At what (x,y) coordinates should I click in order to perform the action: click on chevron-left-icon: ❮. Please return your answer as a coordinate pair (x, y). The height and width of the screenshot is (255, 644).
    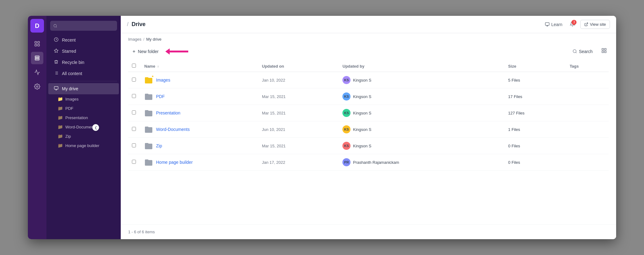
    Looking at the image, I should click on (96, 128).